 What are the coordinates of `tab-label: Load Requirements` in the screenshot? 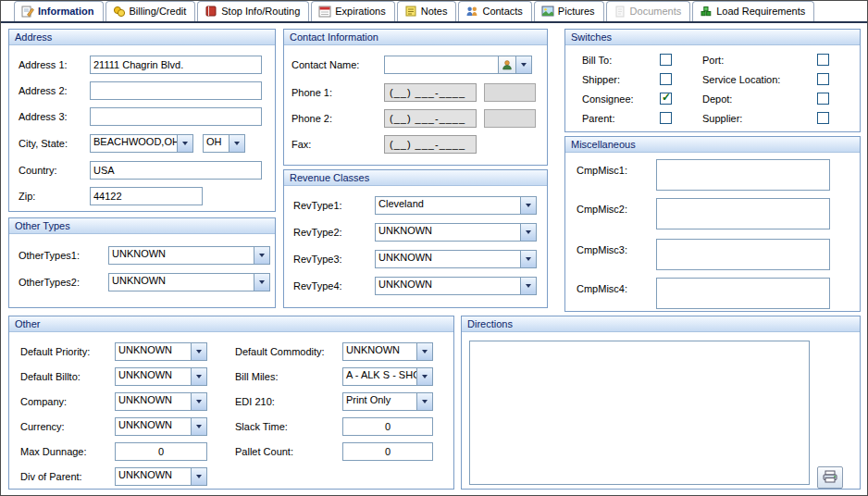 It's located at (761, 11).